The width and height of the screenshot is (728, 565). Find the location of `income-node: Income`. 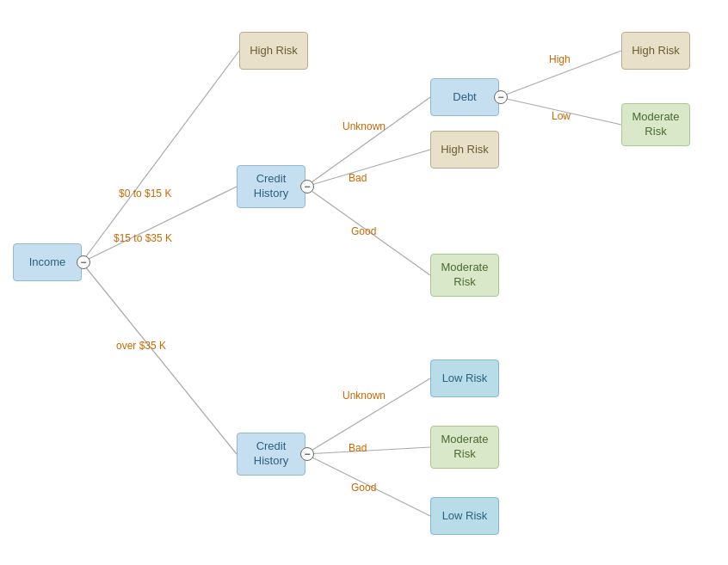

income-node: Income is located at coordinates (47, 262).